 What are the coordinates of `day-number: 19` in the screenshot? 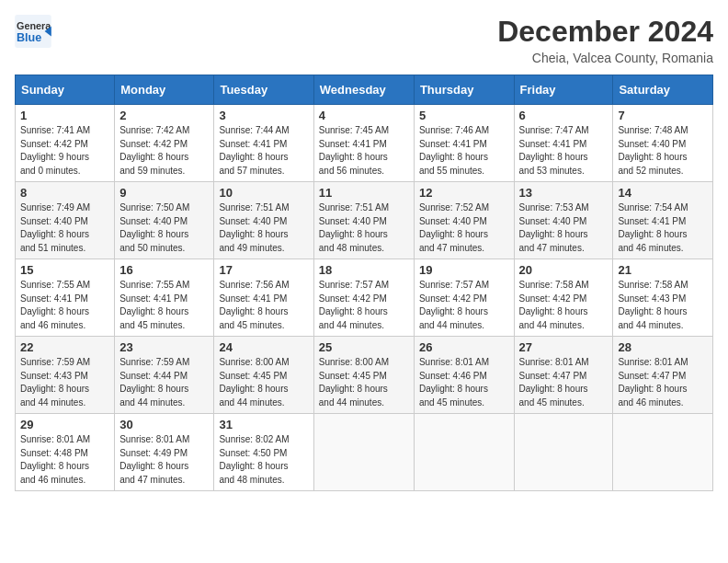 It's located at (464, 270).